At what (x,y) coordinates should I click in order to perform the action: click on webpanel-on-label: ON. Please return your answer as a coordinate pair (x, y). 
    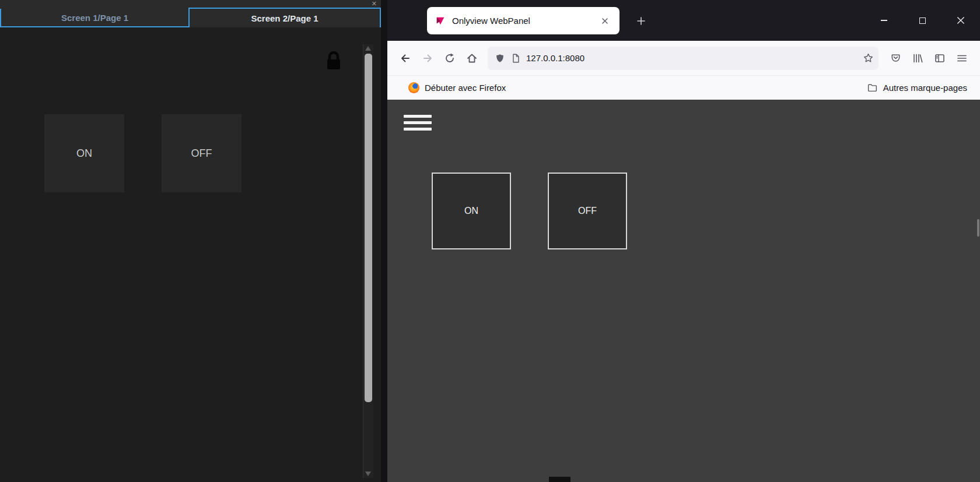
    Looking at the image, I should click on (471, 211).